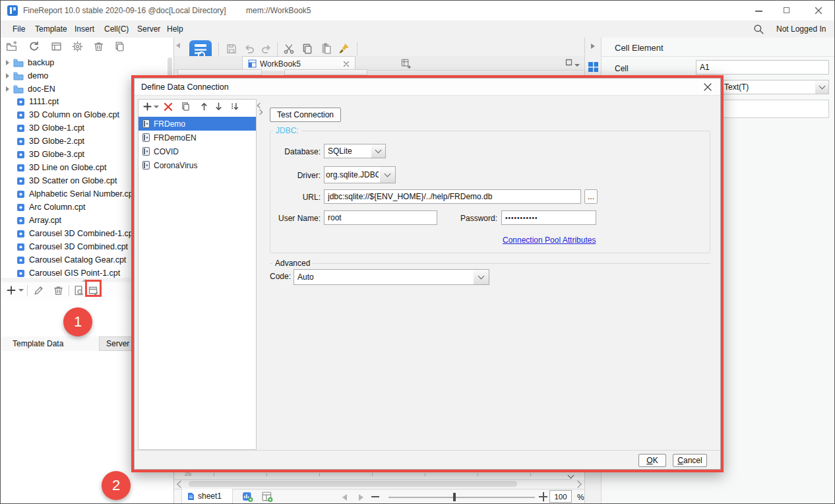  Describe the element at coordinates (787, 11) in the screenshot. I see `maximize-button` at that location.